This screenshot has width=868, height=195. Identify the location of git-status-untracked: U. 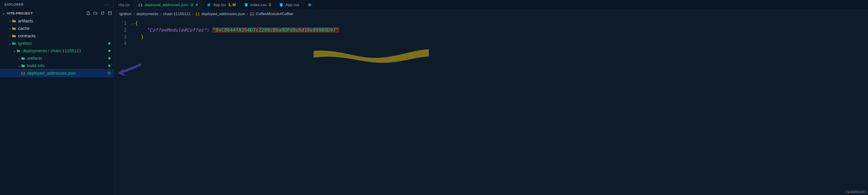
(109, 73).